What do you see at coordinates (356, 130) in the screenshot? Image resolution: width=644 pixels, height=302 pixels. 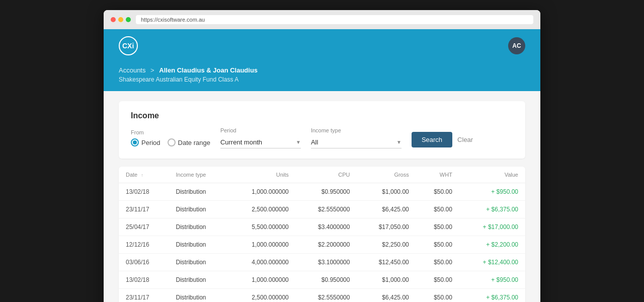 I see `income-type-label: Income type` at bounding box center [356, 130].